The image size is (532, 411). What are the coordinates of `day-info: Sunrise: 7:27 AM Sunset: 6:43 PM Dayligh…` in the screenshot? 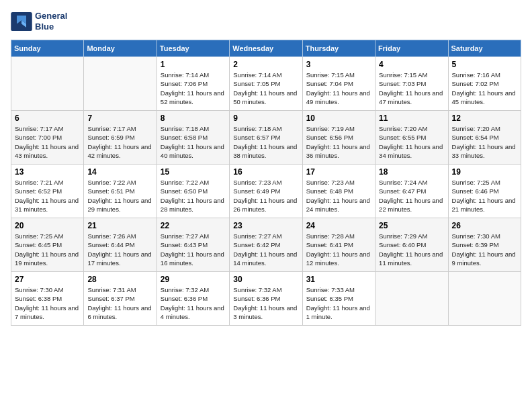 It's located at (193, 250).